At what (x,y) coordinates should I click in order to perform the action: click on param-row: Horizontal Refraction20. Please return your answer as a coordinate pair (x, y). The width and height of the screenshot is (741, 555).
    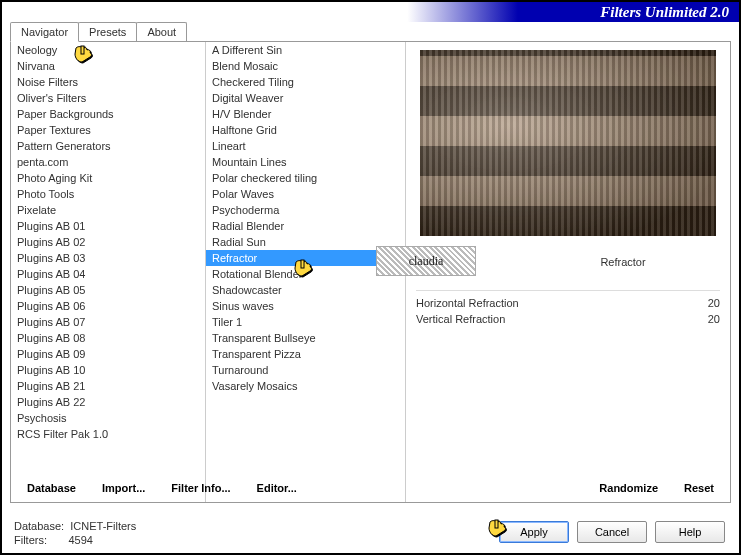
    Looking at the image, I should click on (568, 303).